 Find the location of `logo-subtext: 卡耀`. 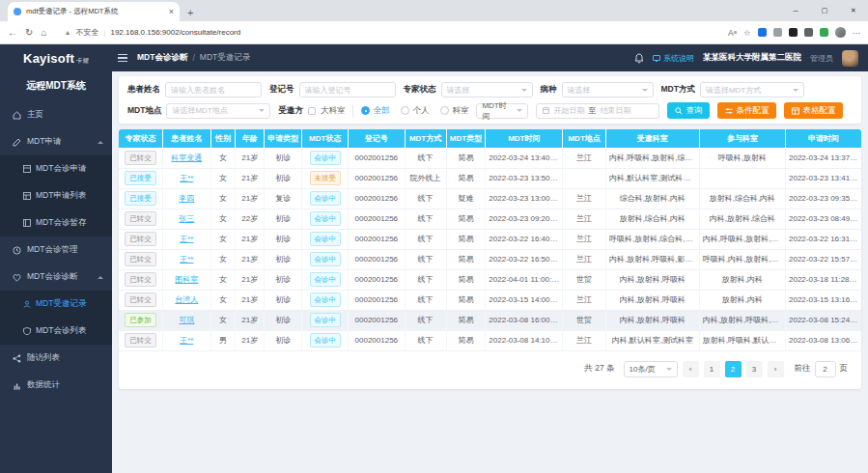

logo-subtext: 卡耀 is located at coordinates (83, 62).